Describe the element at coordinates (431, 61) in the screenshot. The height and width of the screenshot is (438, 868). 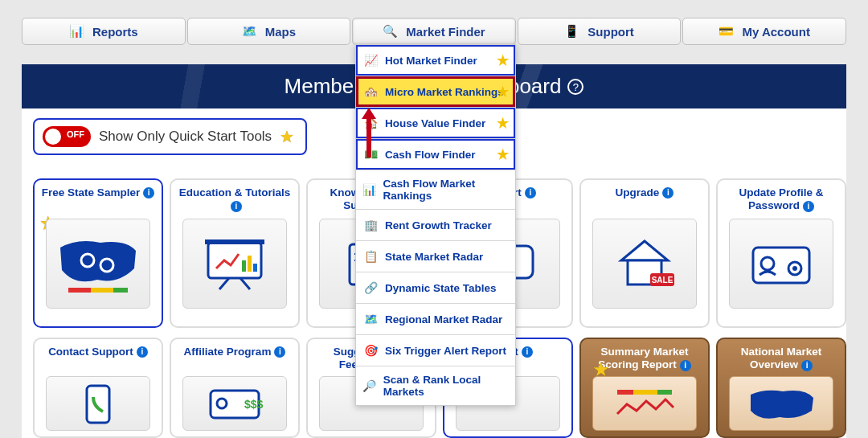
I see `dropdown-label: Hot Market Finder` at that location.